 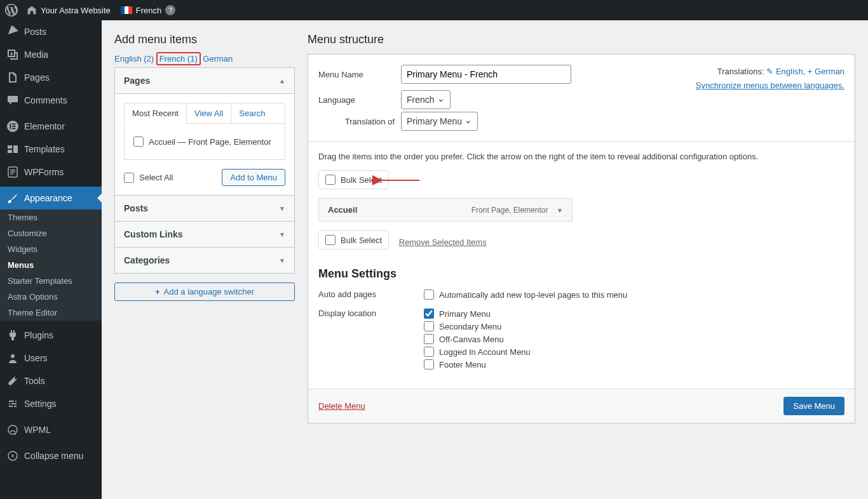 I want to click on menu-name-input, so click(x=486, y=74).